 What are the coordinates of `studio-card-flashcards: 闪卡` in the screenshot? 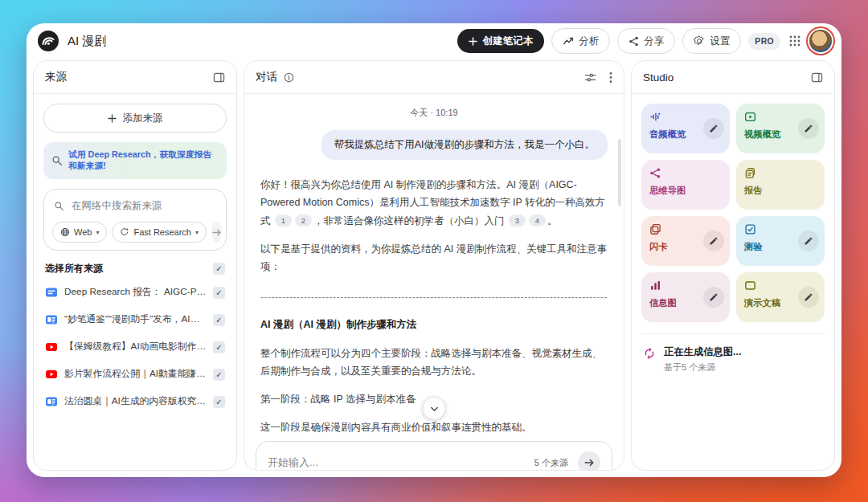 It's located at (686, 241).